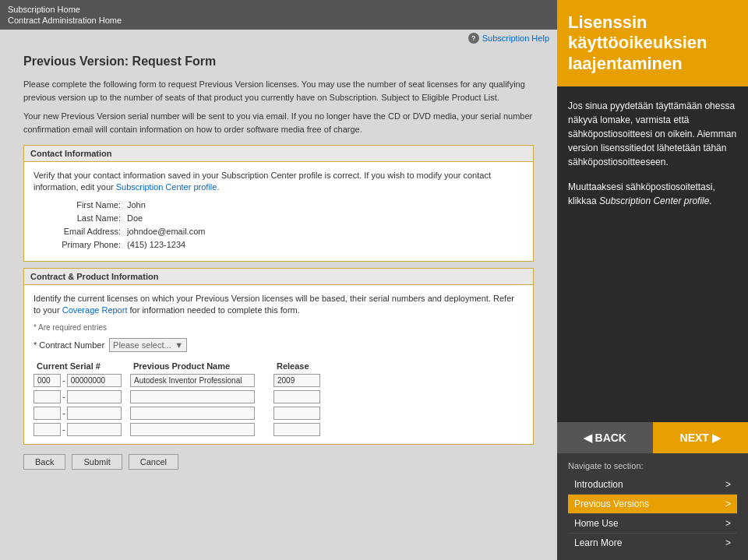  Describe the element at coordinates (598, 543) in the screenshot. I see `nav-item-learn-more-label: Learn More` at that location.